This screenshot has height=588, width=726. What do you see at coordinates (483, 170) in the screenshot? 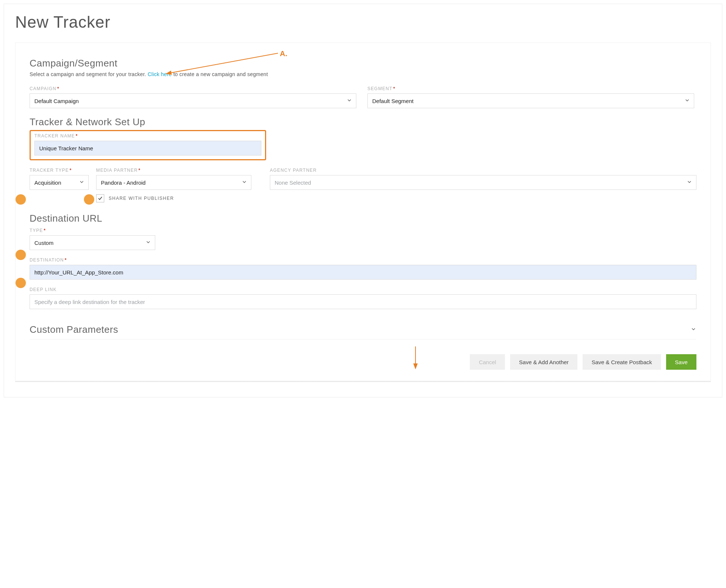
I see `agency-partner-label: AGENCY PARTNER` at bounding box center [483, 170].